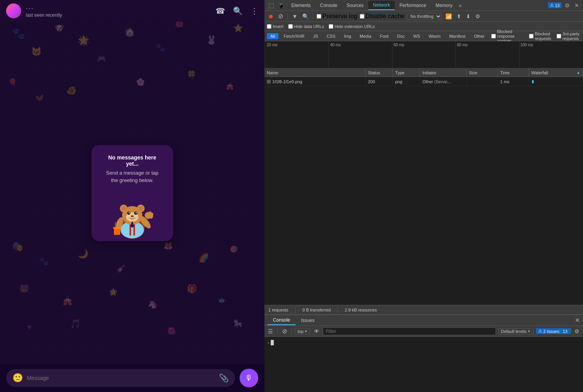 This screenshot has width=583, height=392. What do you see at coordinates (473, 73) in the screenshot?
I see `col-size-label: Size` at bounding box center [473, 73].